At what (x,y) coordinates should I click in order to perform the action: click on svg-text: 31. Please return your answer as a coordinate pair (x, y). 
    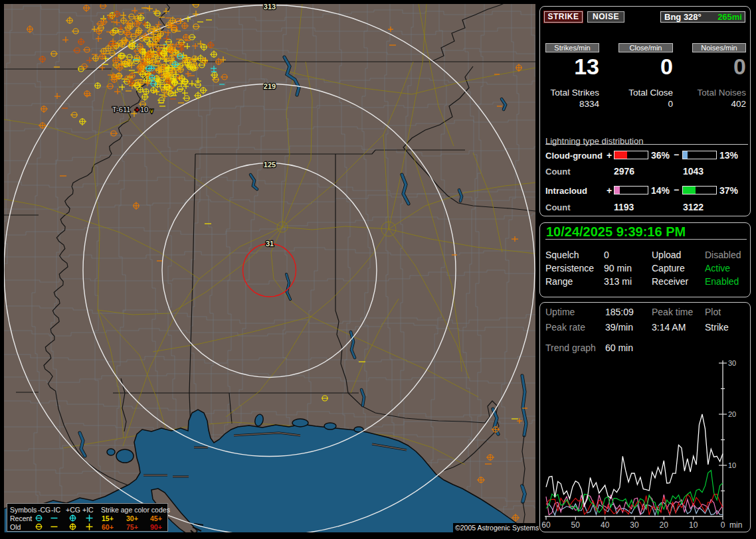
    Looking at the image, I should click on (270, 244).